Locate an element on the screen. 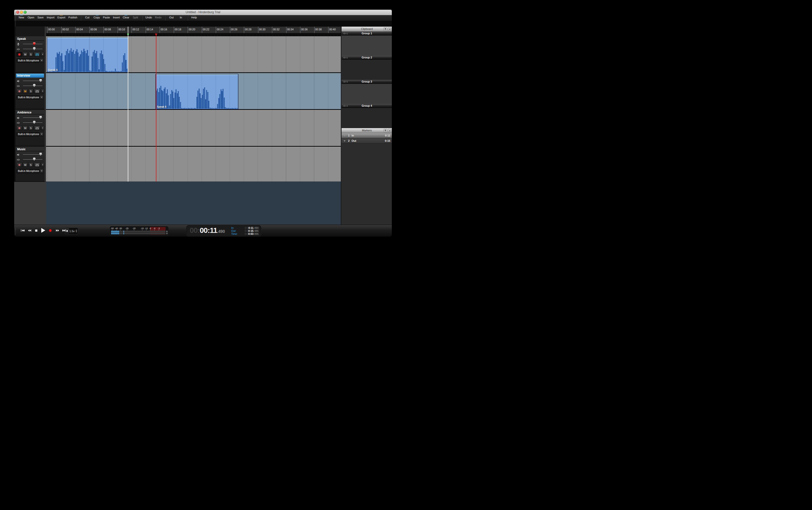  track-name: Ambience is located at coordinates (30, 112).